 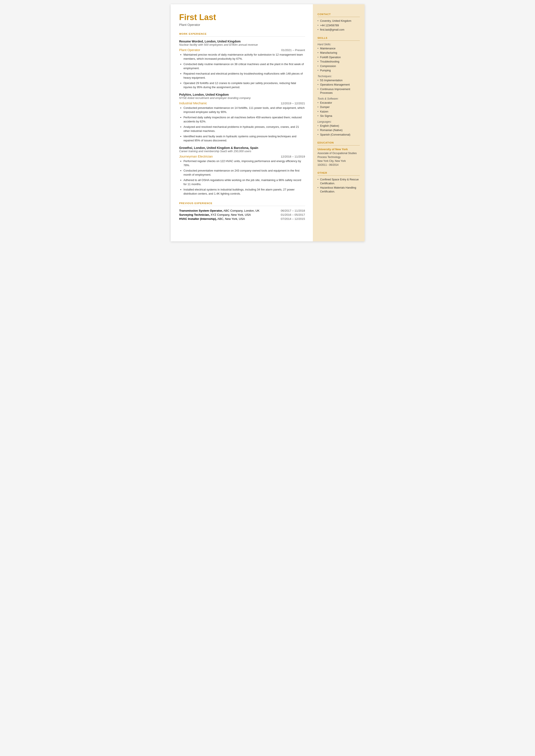 What do you see at coordinates (242, 156) in the screenshot?
I see `role-row-3: Journeyman Electrician 12/2018 – 11/2019` at bounding box center [242, 156].